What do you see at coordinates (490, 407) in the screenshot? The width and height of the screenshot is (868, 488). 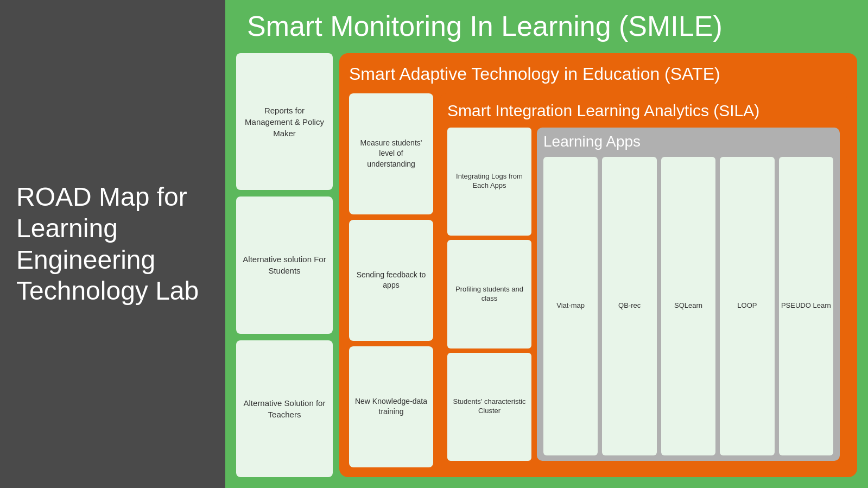 I see `characteristic-box: Students' characteristic Cluster` at bounding box center [490, 407].